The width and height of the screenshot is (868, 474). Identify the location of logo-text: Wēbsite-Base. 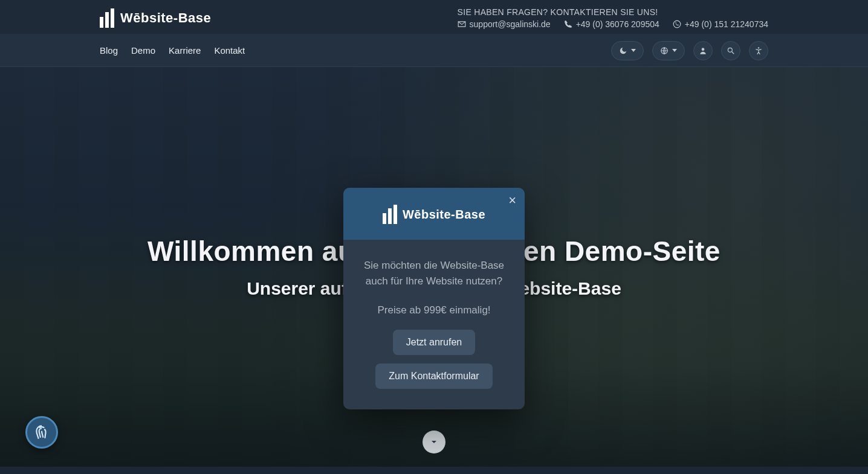
(166, 18).